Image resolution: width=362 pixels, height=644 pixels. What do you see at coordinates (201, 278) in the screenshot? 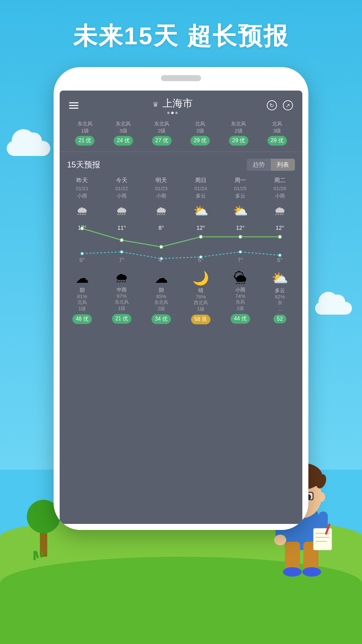
I see `bottom-icon: 🌙` at bounding box center [201, 278].